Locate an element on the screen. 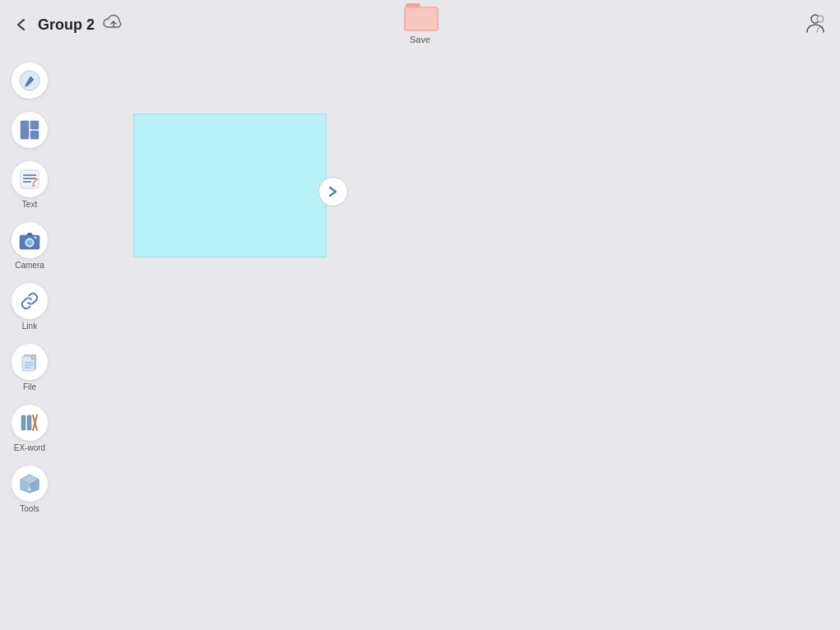 The image size is (840, 630). user-icon-svg is located at coordinates (815, 23).